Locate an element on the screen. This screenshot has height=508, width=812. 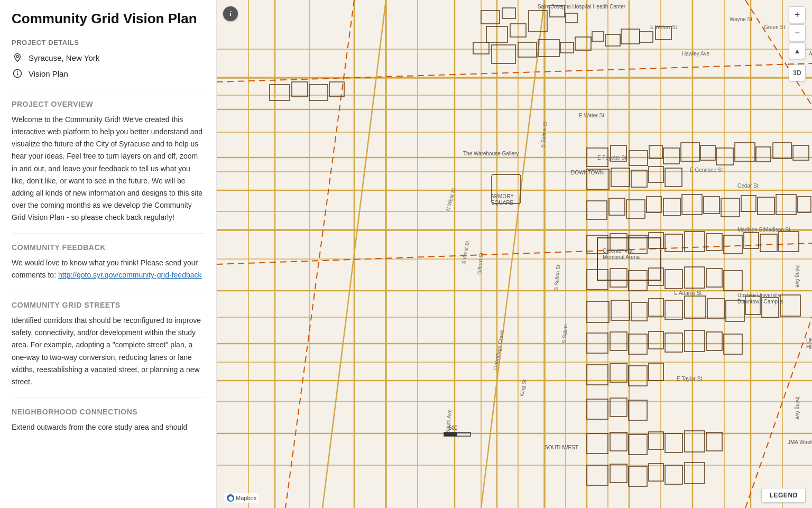
svg-text: E Taylor St is located at coordinates (689, 378).